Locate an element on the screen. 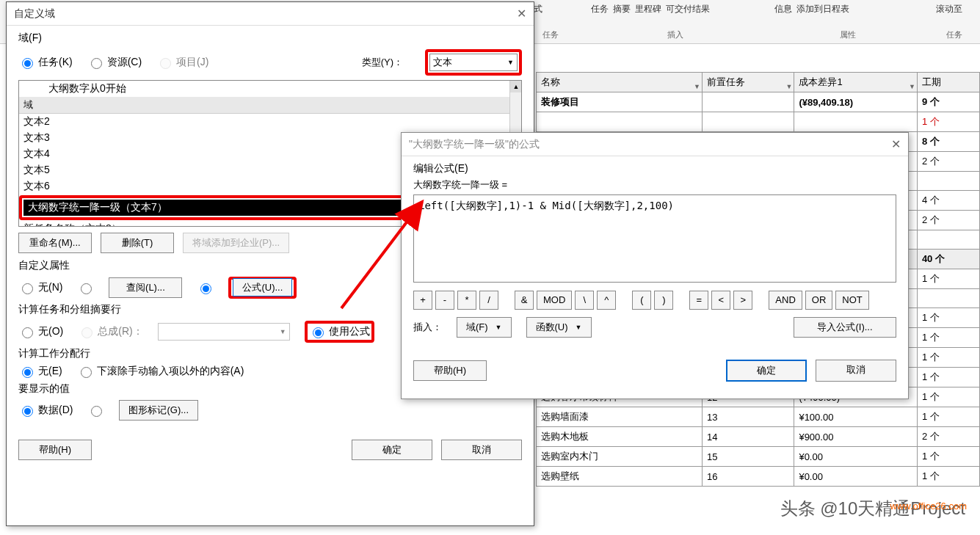  operator-button: > is located at coordinates (743, 300).